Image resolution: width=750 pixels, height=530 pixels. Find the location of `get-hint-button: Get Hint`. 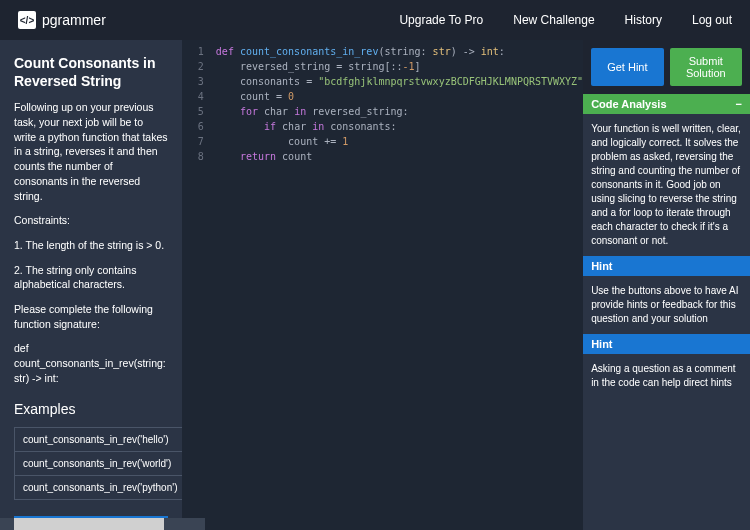

get-hint-button: Get Hint is located at coordinates (627, 67).